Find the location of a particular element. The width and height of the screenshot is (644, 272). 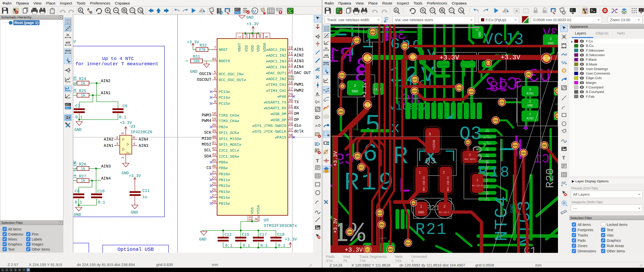

svg-text: AIN1 is located at coordinates (459, 88).